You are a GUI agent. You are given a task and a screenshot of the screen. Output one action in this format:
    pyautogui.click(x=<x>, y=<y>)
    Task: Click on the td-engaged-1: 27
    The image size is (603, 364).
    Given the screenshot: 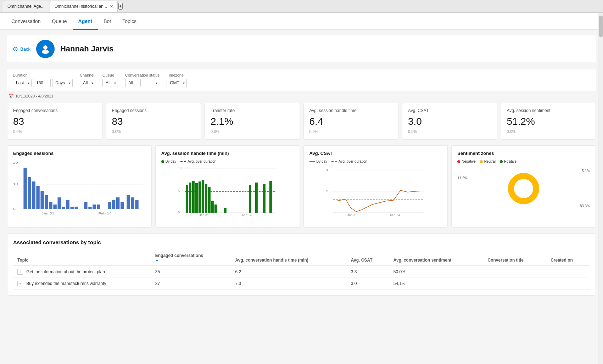 What is the action you would take?
    pyautogui.click(x=191, y=284)
    